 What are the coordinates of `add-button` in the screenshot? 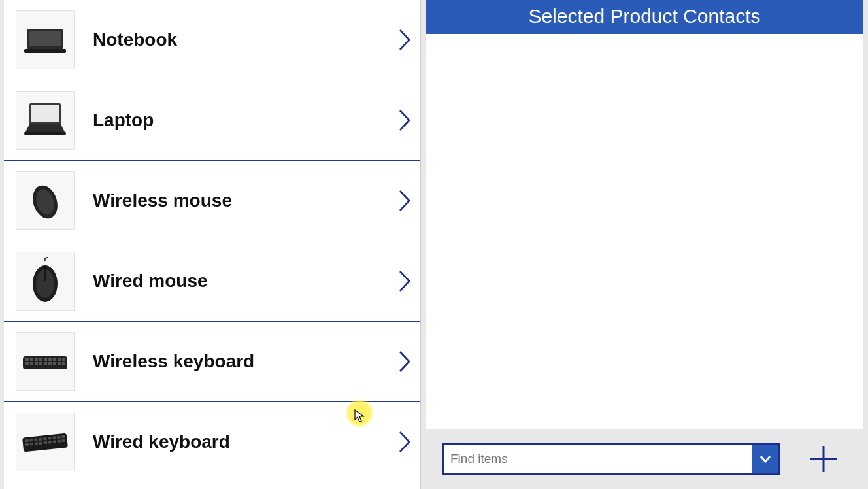 It's located at (824, 459).